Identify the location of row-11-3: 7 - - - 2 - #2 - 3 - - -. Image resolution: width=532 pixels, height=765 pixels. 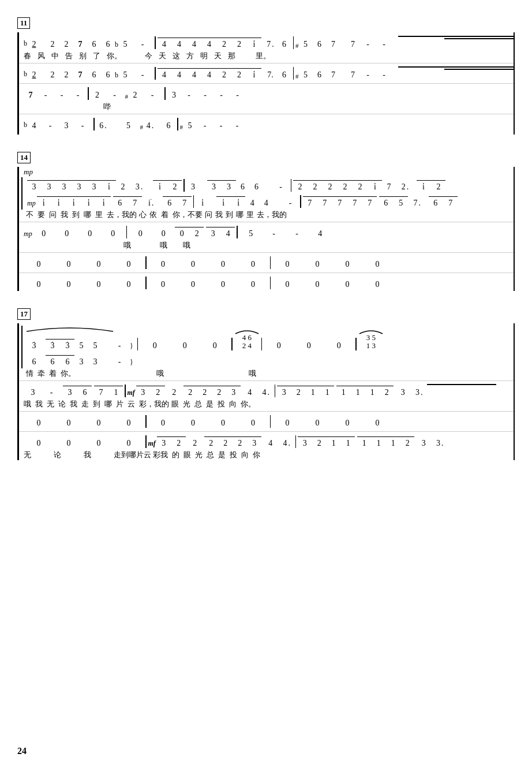
(267, 94).